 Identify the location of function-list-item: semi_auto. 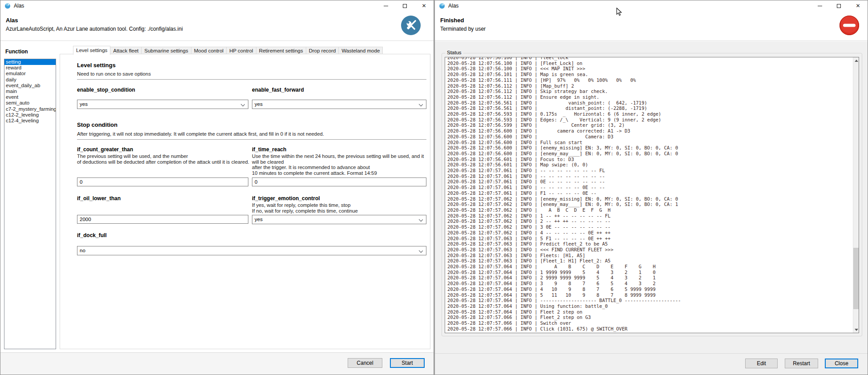
(30, 103).